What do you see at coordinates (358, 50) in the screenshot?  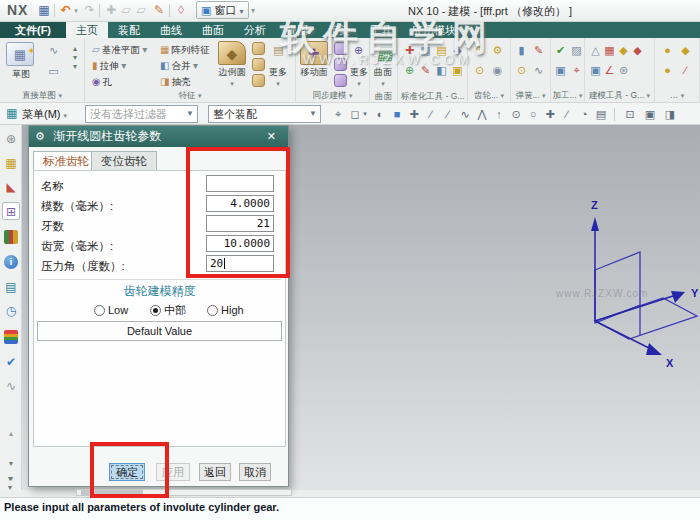 I see `more-sync-icon` at bounding box center [358, 50].